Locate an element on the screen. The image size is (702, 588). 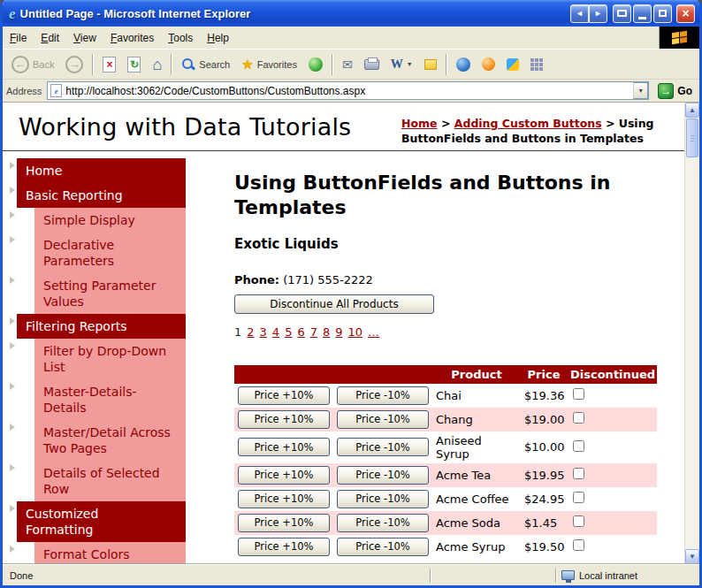
pager-page-8: 8 is located at coordinates (326, 332).